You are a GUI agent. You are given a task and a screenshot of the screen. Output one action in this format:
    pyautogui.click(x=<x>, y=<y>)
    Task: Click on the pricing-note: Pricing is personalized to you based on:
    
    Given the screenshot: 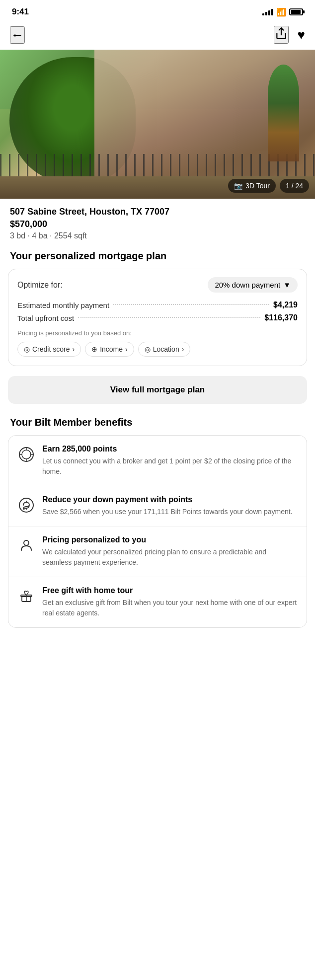 What is the action you would take?
    pyautogui.click(x=158, y=333)
    